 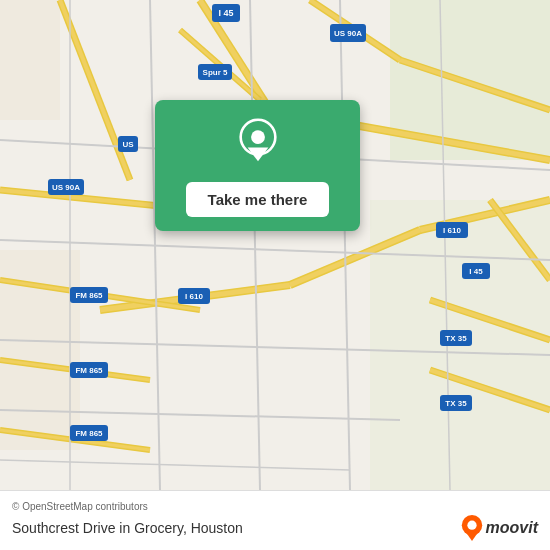 What do you see at coordinates (258, 200) in the screenshot?
I see `take-me-there-button: Take me there` at bounding box center [258, 200].